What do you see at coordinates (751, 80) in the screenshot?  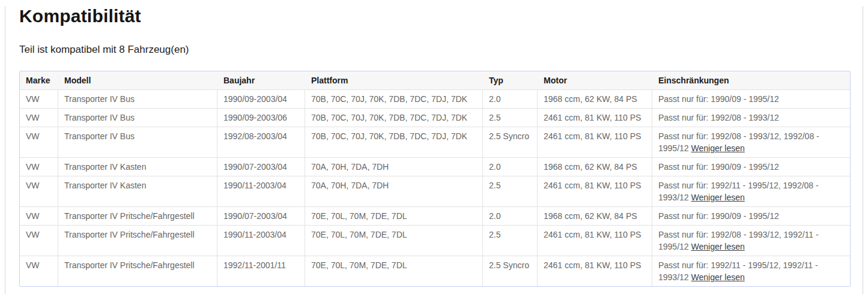 I see `column-header-einschraenkungen: Einschränkungen` at bounding box center [751, 80].